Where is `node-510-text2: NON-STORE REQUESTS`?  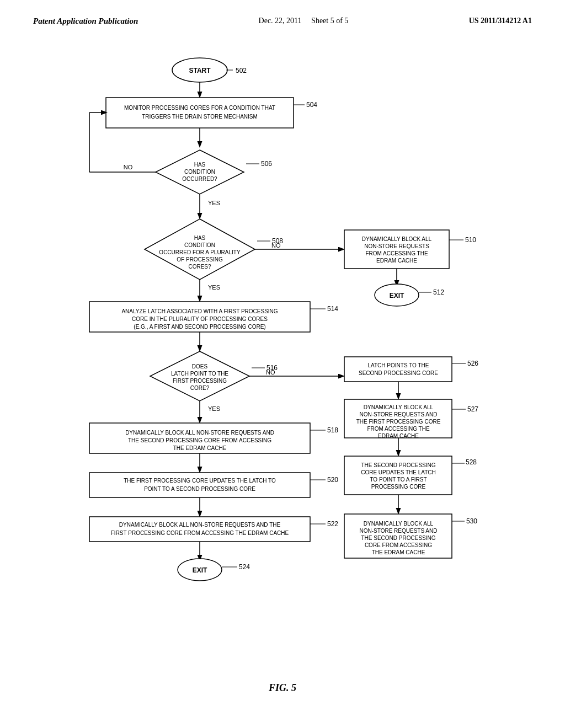 node-510-text2: NON-STORE REQUESTS is located at coordinates (397, 246).